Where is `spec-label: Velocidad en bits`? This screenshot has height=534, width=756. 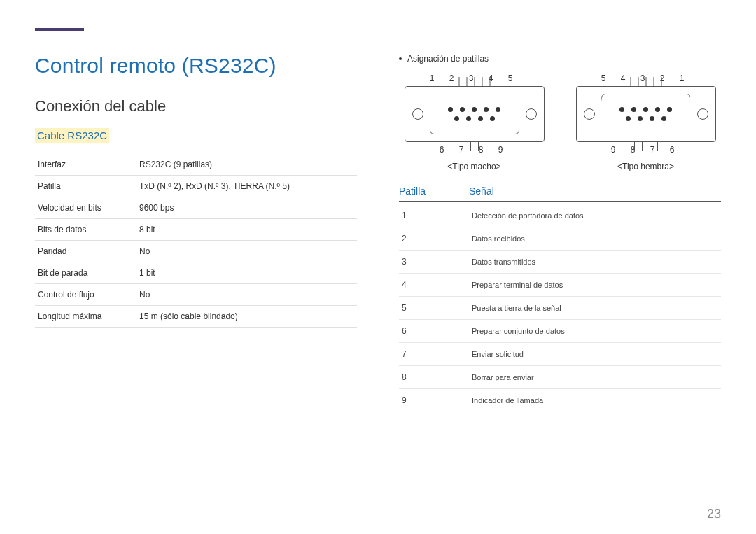
spec-label: Velocidad en bits is located at coordinates (85, 209).